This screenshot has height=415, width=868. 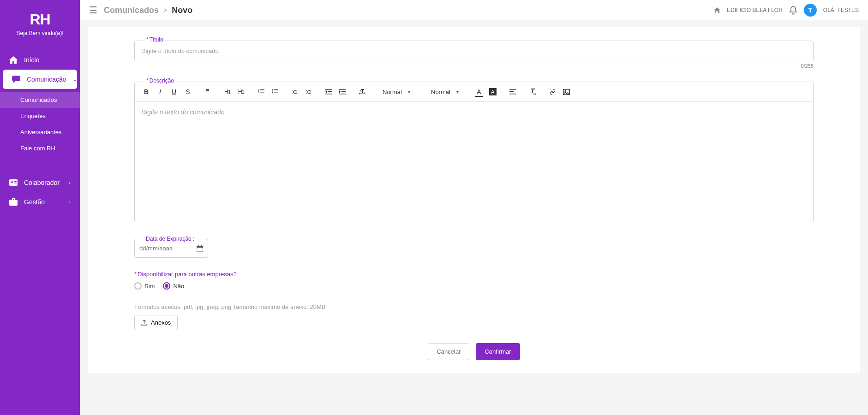 I want to click on image-button, so click(x=566, y=92).